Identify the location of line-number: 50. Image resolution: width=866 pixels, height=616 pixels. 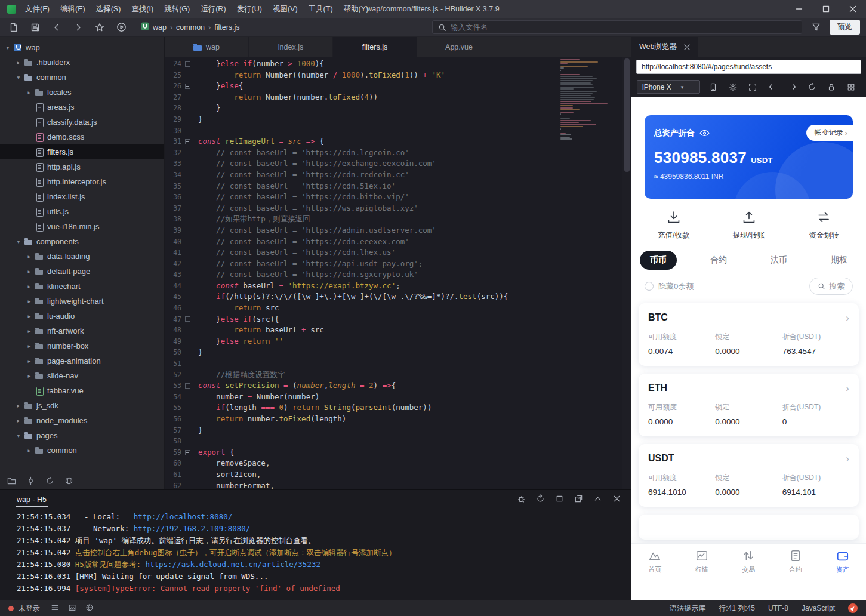
(173, 352).